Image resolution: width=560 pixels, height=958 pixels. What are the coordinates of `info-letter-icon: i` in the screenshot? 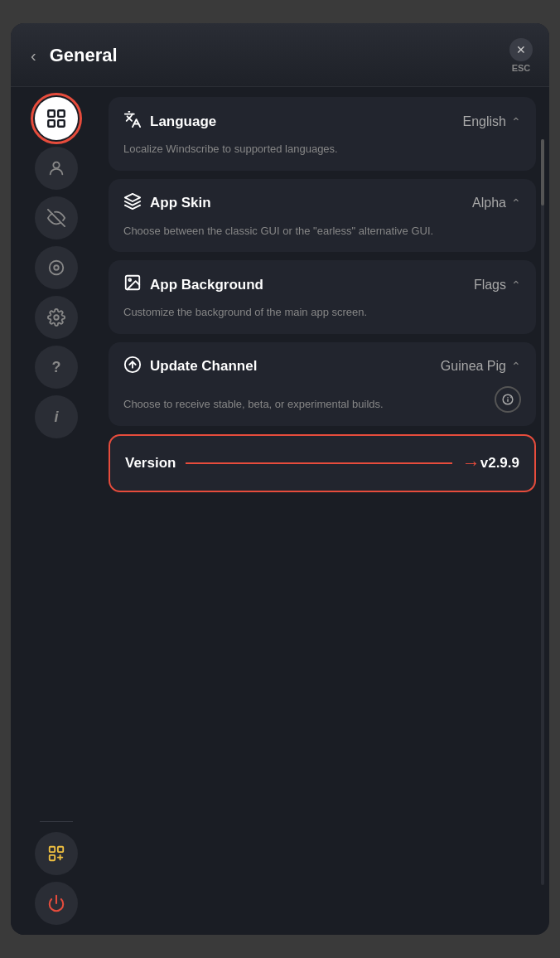 It's located at (56, 418).